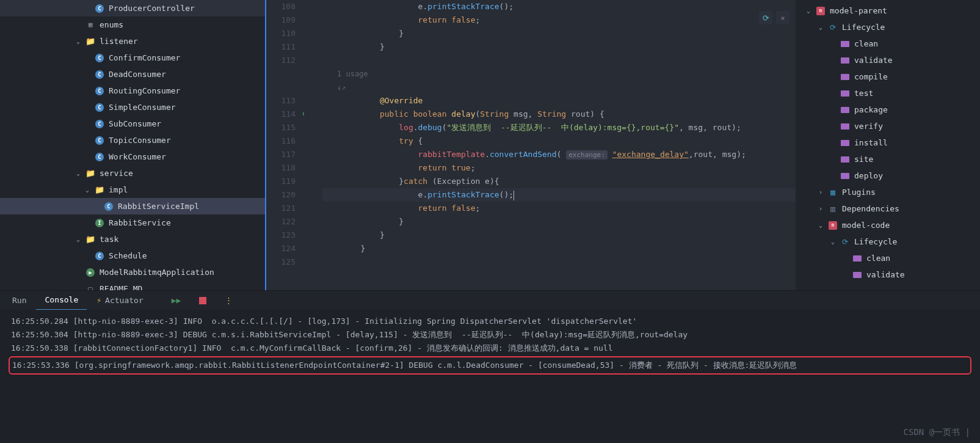 The image size is (980, 443). Describe the element at coordinates (281, 20) in the screenshot. I see `gutter-line: 109` at that location.